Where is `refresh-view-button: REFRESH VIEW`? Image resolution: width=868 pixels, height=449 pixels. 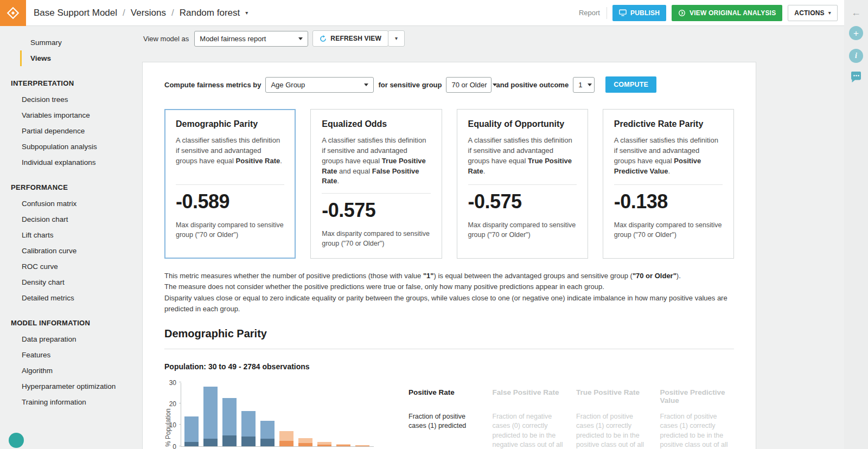
refresh-view-button: REFRESH VIEW is located at coordinates (350, 39).